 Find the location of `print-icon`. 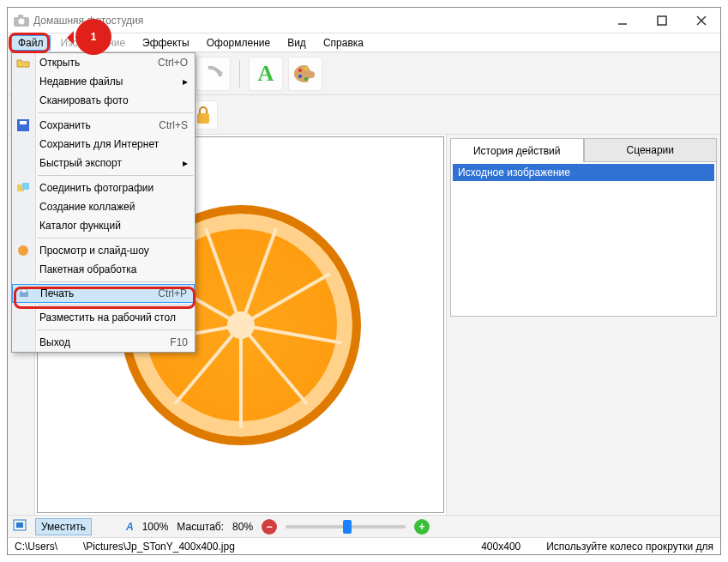

print-icon is located at coordinates (24, 293).